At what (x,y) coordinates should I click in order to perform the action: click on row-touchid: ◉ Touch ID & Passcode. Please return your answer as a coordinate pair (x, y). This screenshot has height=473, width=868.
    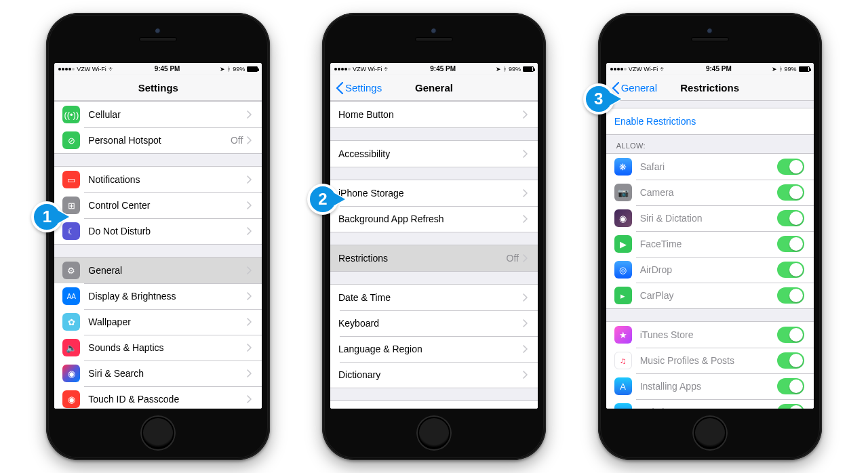
    Looking at the image, I should click on (158, 397).